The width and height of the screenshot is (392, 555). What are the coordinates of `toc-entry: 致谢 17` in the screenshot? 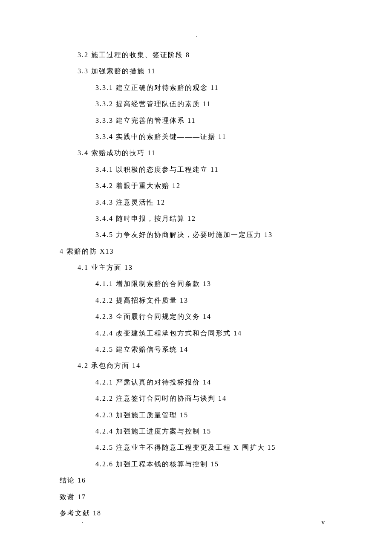 It's located at (196, 497).